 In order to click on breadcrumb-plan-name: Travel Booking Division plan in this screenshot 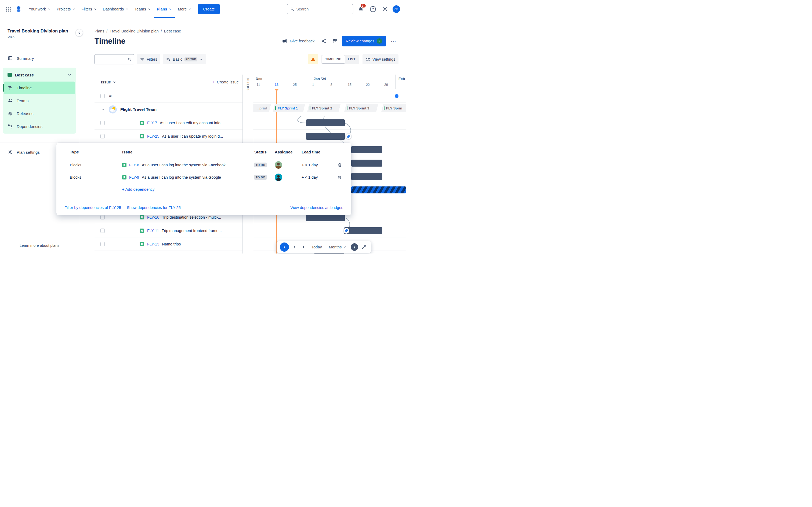, I will do `click(134, 31)`.